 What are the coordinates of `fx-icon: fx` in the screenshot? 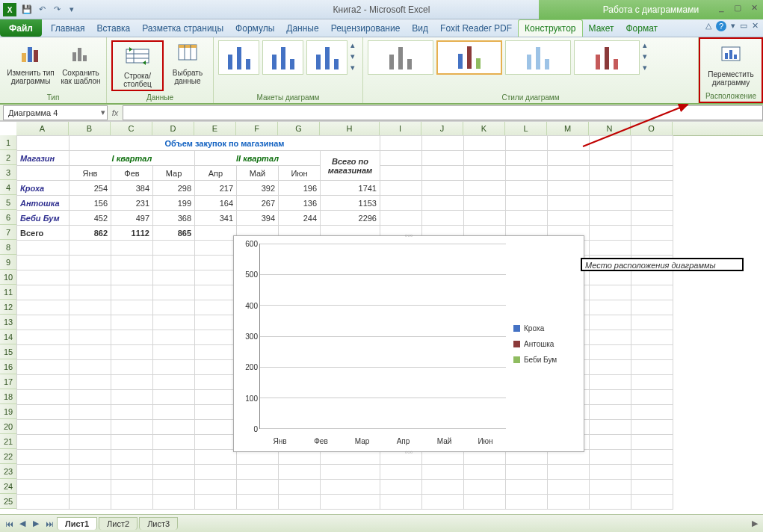 It's located at (115, 113).